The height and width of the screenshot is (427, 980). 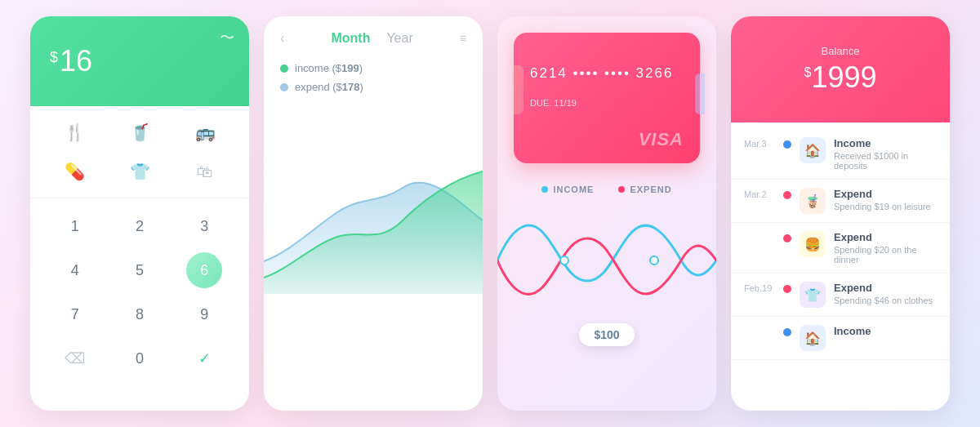 What do you see at coordinates (204, 270) in the screenshot?
I see `key-6: 6` at bounding box center [204, 270].